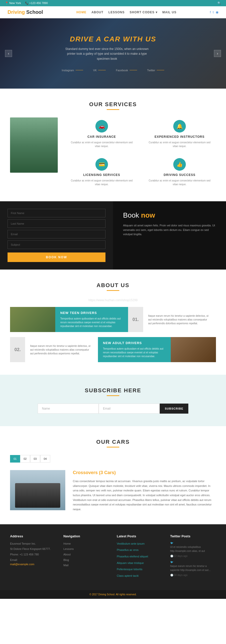 The image size is (226, 644). I want to click on nav-short-codes: SHORT CODES ▾, so click(143, 12).